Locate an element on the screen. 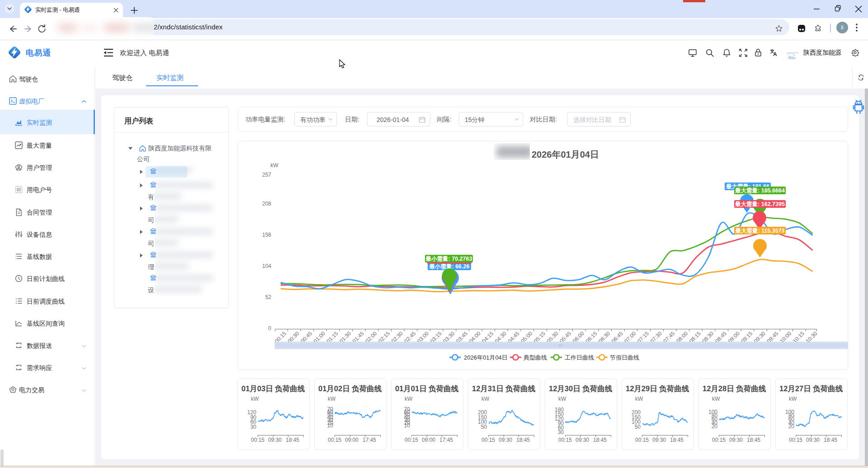  svg-text: 104 is located at coordinates (267, 266).